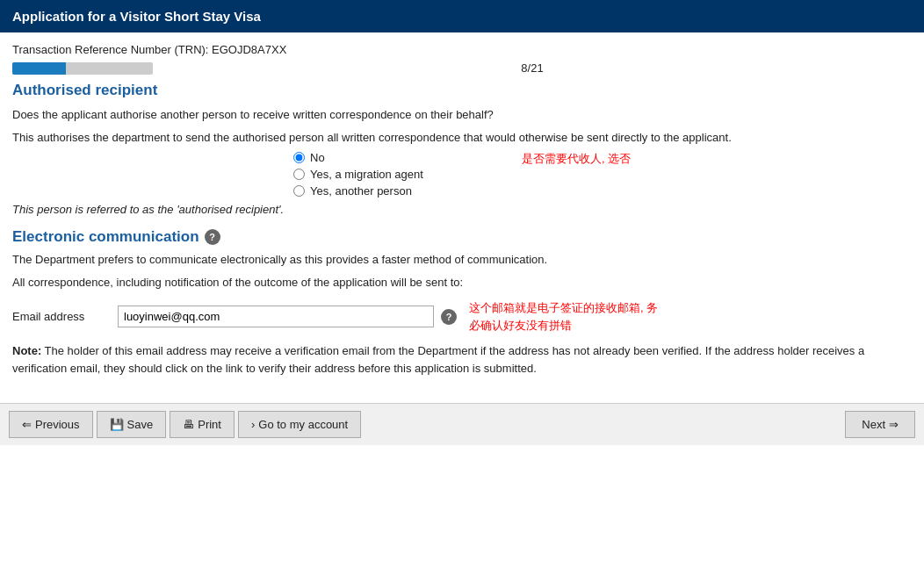  Describe the element at coordinates (299, 158) in the screenshot. I see `radio-no` at that location.